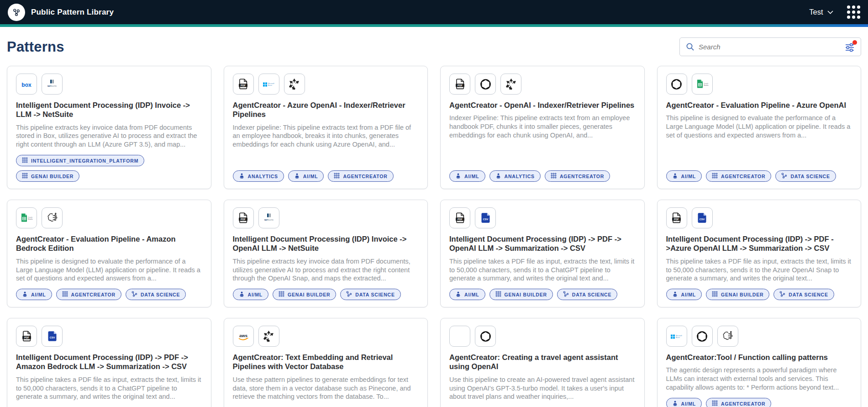  Describe the element at coordinates (326, 254) in the screenshot. I see `pattern-card: PDFNETSUITE Intelligent Document Process…` at that location.